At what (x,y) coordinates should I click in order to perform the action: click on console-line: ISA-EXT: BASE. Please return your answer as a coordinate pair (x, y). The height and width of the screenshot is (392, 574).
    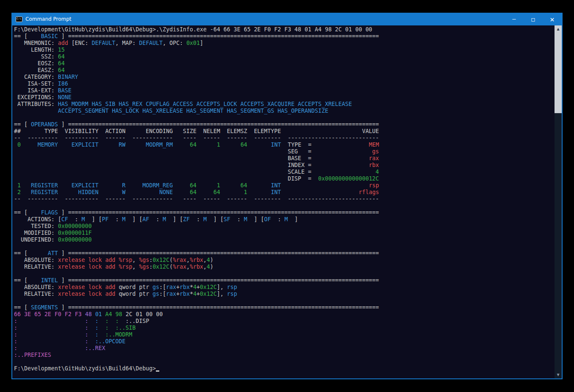
    Looking at the image, I should click on (283, 91).